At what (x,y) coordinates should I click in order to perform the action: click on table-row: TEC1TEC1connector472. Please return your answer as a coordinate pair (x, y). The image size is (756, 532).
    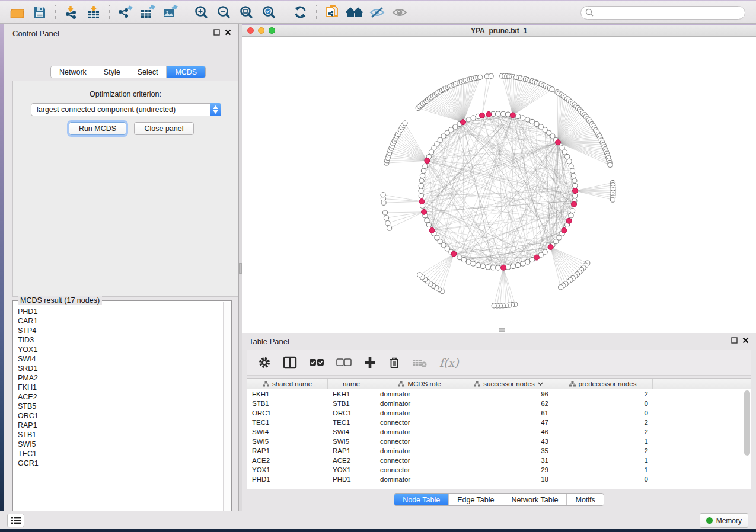
    Looking at the image, I should click on (499, 422).